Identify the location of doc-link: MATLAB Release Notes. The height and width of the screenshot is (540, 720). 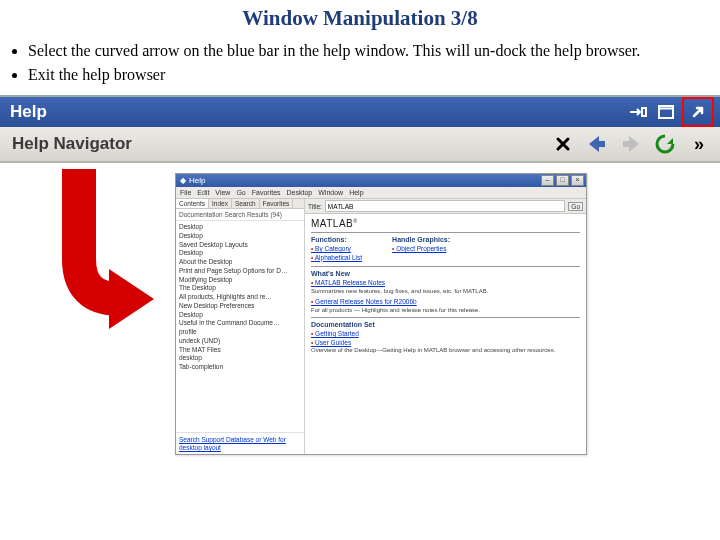
(446, 283).